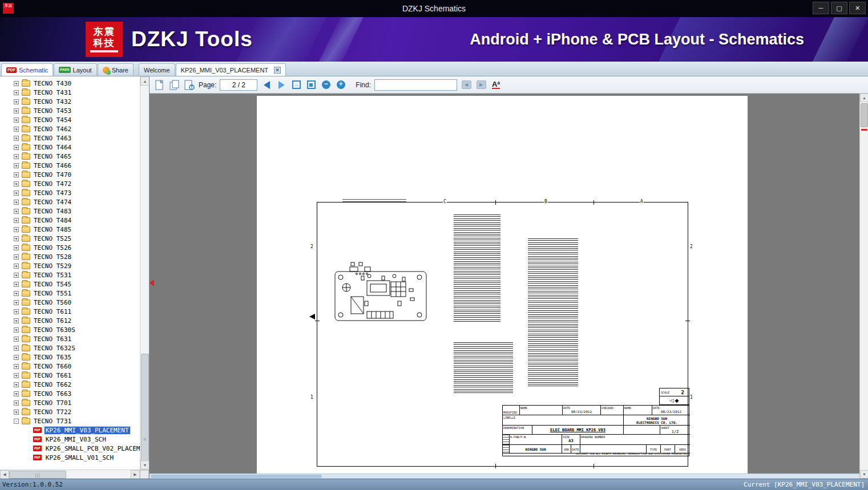 The width and height of the screenshot is (868, 490). Describe the element at coordinates (70, 366) in the screenshot. I see `tree-folder: +TECNO T660` at that location.